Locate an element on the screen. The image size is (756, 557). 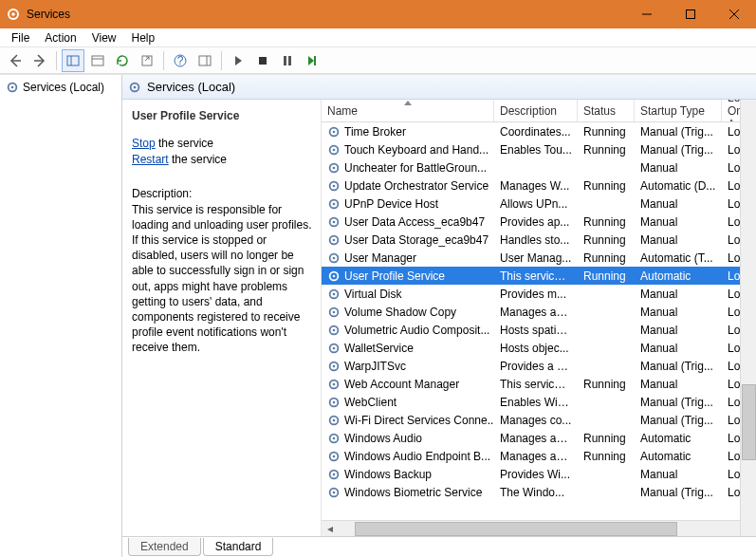
scroll-thumb is located at coordinates (516, 529).